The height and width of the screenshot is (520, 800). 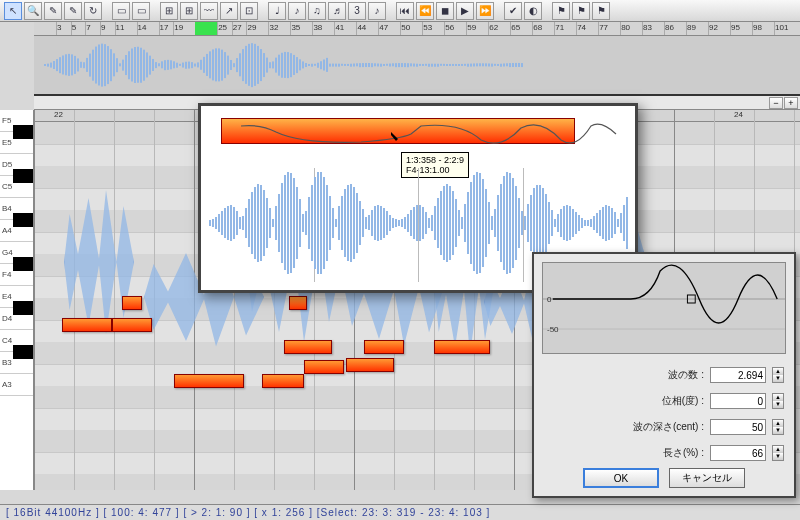 What do you see at coordinates (297, 11) in the screenshot?
I see `note-2: ♪` at bounding box center [297, 11].